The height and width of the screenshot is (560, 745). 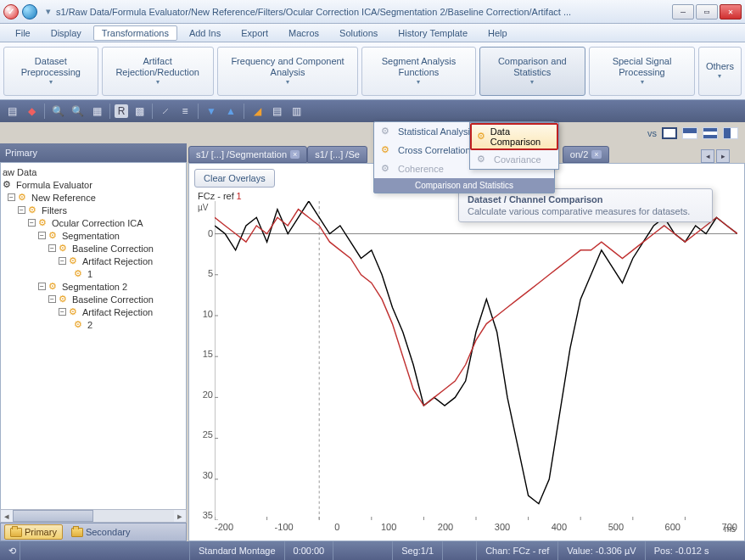 What do you see at coordinates (255, 33) in the screenshot?
I see `menu-export: Export` at bounding box center [255, 33].